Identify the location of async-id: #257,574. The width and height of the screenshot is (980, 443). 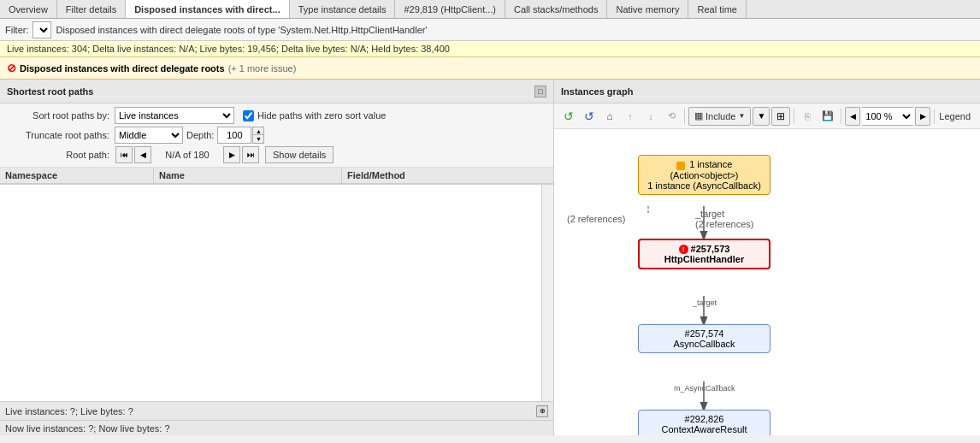
(705, 334).